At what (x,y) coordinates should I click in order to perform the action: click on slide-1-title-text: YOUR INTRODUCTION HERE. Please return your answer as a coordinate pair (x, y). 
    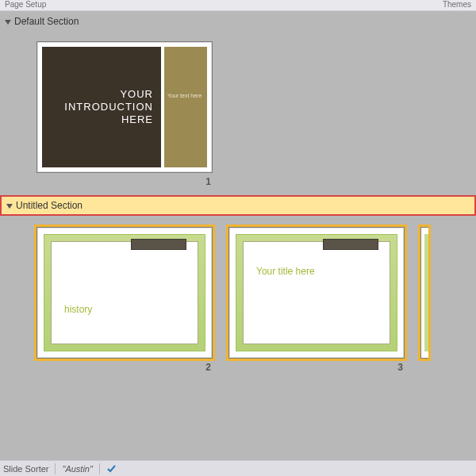
    Looking at the image, I should click on (102, 108).